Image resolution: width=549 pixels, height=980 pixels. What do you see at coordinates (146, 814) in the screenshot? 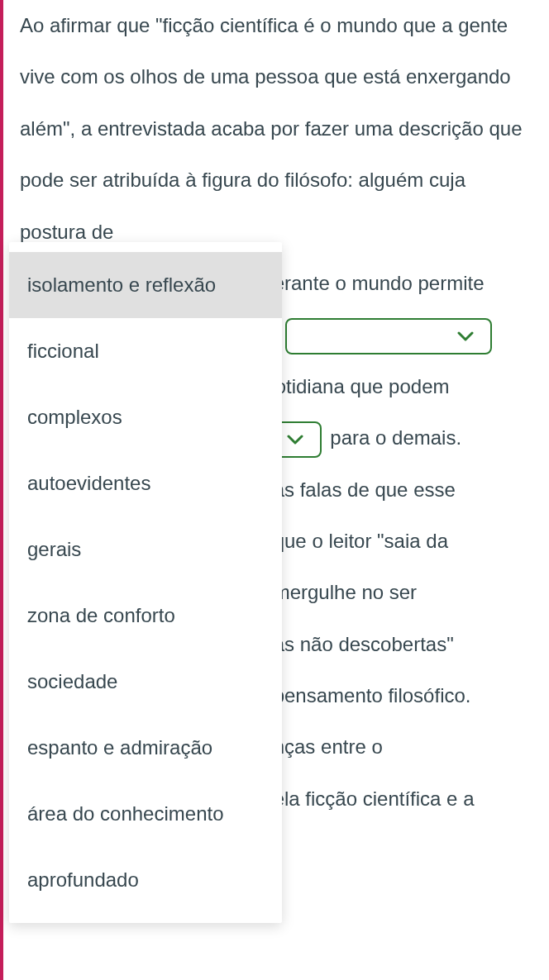
I see `dropdown-option-8: área do conhecimento` at bounding box center [146, 814].